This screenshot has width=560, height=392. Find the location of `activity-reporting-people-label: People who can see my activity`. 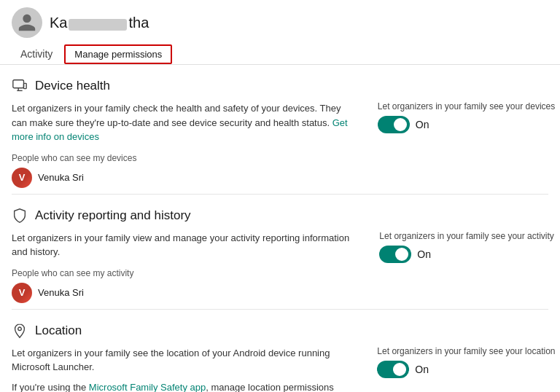

activity-reporting-people-label: People who can see my activity is located at coordinates (181, 273).